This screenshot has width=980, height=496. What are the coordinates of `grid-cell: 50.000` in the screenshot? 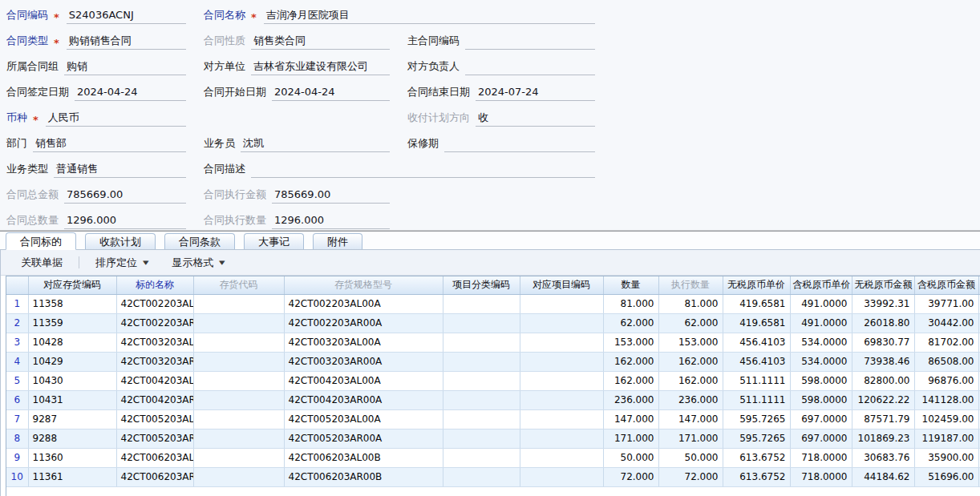 It's located at (690, 458).